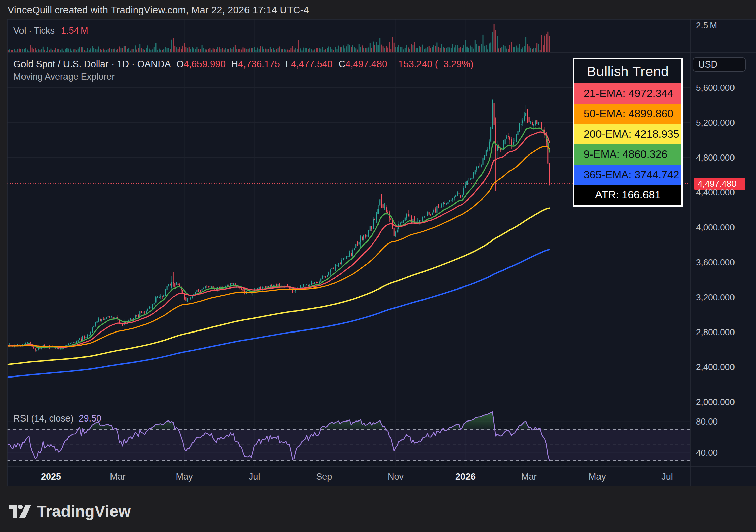 Image resolution: width=756 pixels, height=532 pixels. I want to click on ohlc-value-o: 4,659.990, so click(205, 64).